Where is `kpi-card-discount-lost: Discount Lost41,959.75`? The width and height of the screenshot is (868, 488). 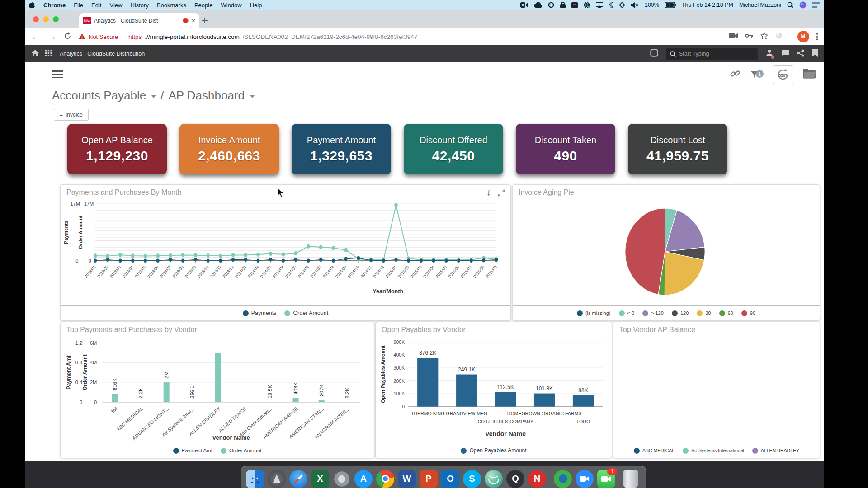 kpi-card-discount-lost: Discount Lost41,959.75 is located at coordinates (678, 149).